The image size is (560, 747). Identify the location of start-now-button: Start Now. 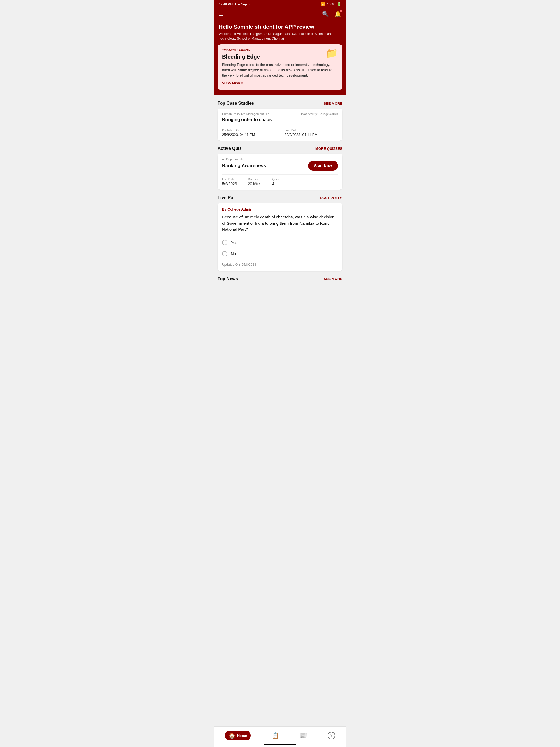
(323, 165).